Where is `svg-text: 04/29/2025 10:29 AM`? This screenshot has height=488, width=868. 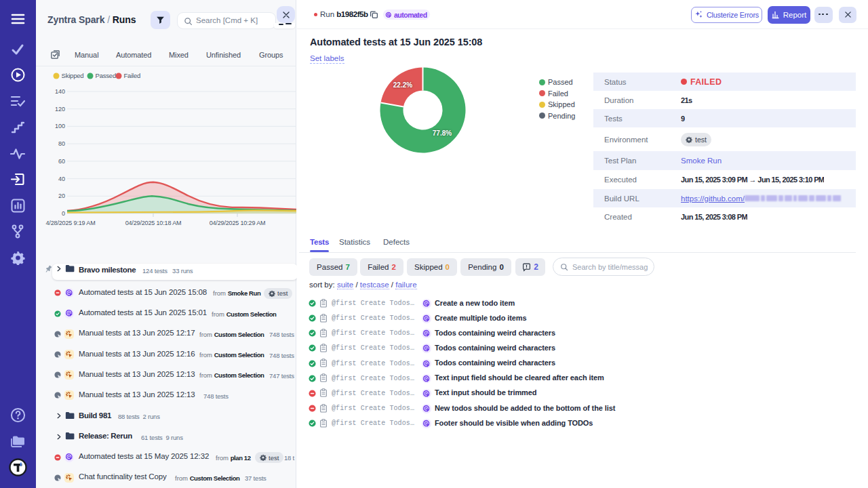 svg-text: 04/29/2025 10:29 AM is located at coordinates (237, 223).